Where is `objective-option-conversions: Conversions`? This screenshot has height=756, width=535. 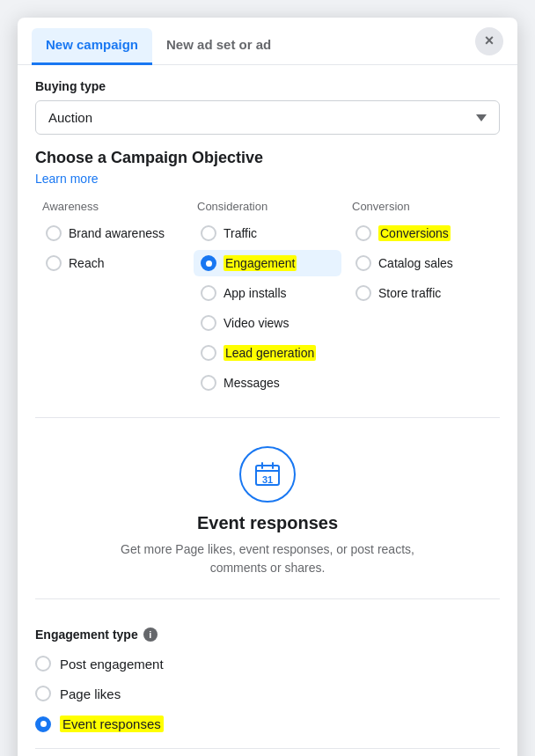
objective-option-conversions: Conversions is located at coordinates (422, 233).